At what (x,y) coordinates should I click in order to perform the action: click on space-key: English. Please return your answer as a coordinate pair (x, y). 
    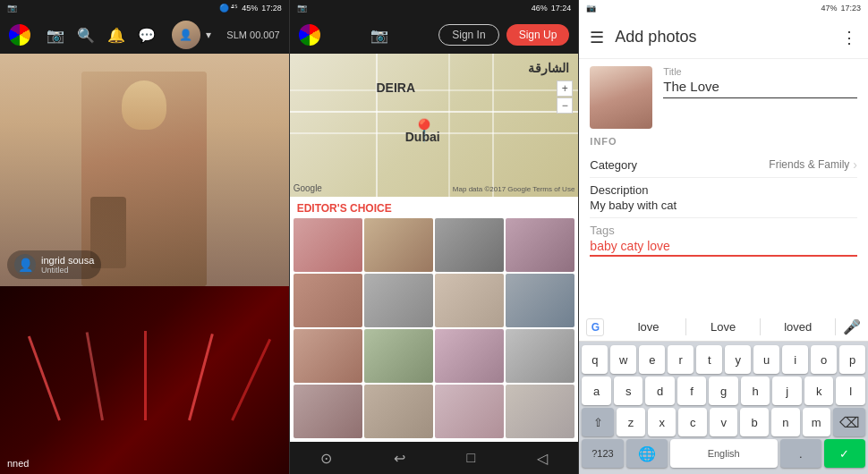
    Looking at the image, I should click on (724, 453).